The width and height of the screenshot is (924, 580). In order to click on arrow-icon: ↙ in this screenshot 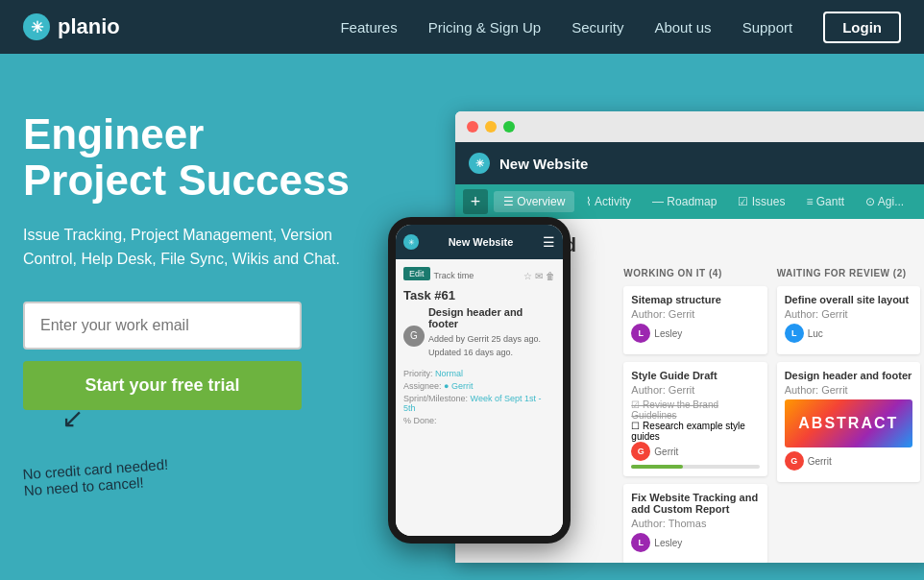, I will do `click(230, 419)`.